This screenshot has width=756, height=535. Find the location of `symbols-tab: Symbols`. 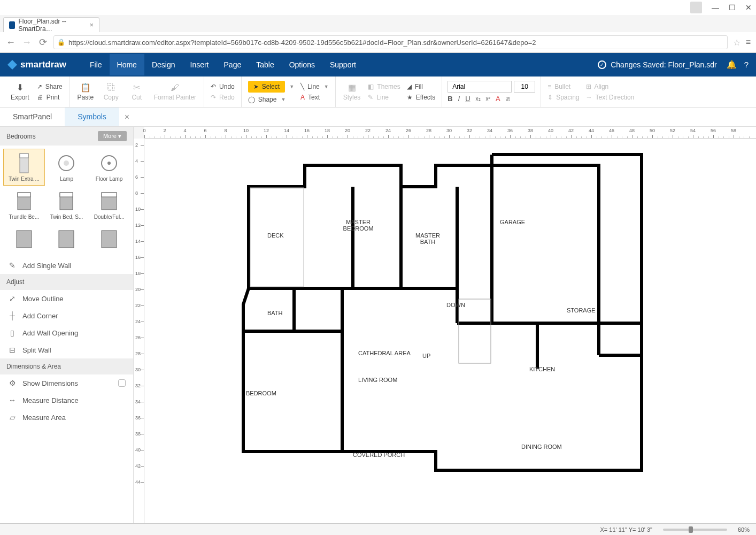

symbols-tab: Symbols is located at coordinates (92, 117).